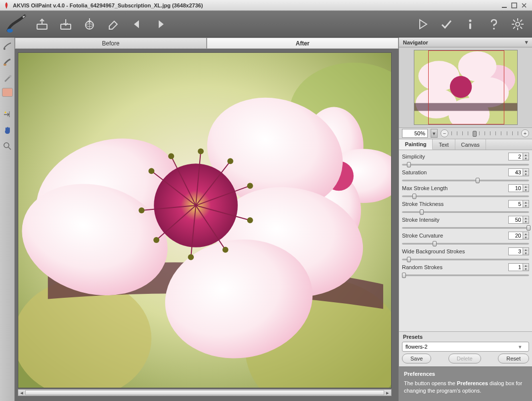 The height and width of the screenshot is (401, 532). I want to click on param-slider-strokeThickness, so click(466, 212).